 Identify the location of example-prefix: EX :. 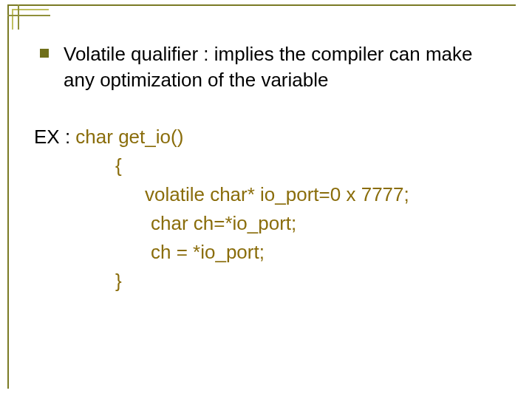
(55, 137).